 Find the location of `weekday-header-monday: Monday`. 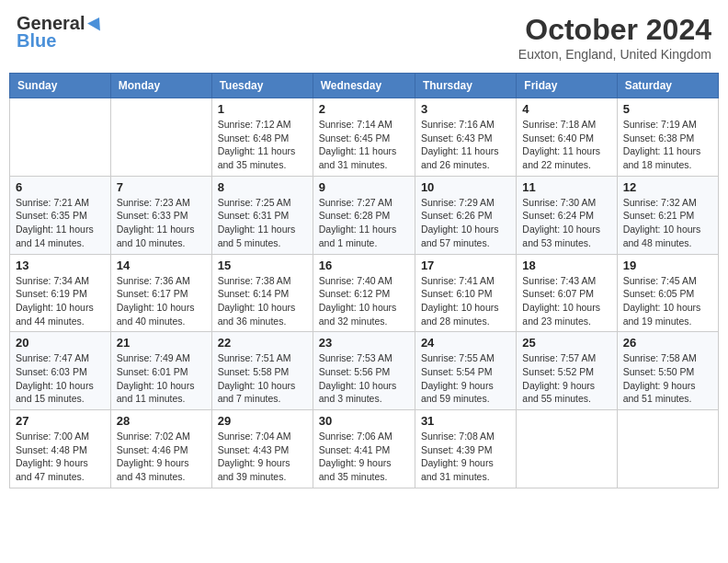

weekday-header-monday: Monday is located at coordinates (161, 86).